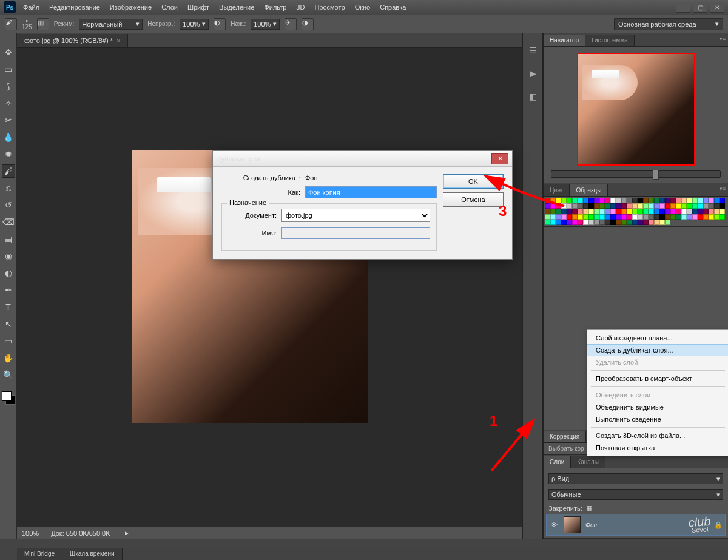 Image resolution: width=728 pixels, height=560 pixels. I want to click on cancel-button: Отмена, so click(473, 200).